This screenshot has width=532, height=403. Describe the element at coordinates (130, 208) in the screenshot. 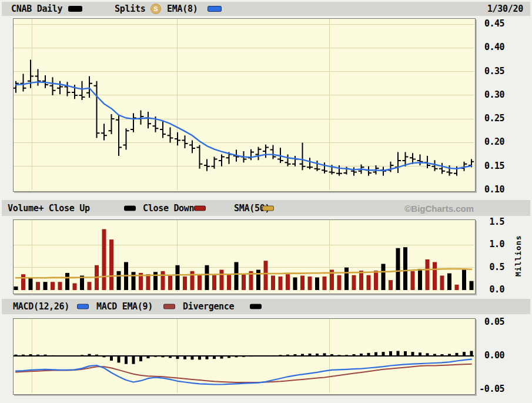

I see `close-up-dash-icon` at that location.